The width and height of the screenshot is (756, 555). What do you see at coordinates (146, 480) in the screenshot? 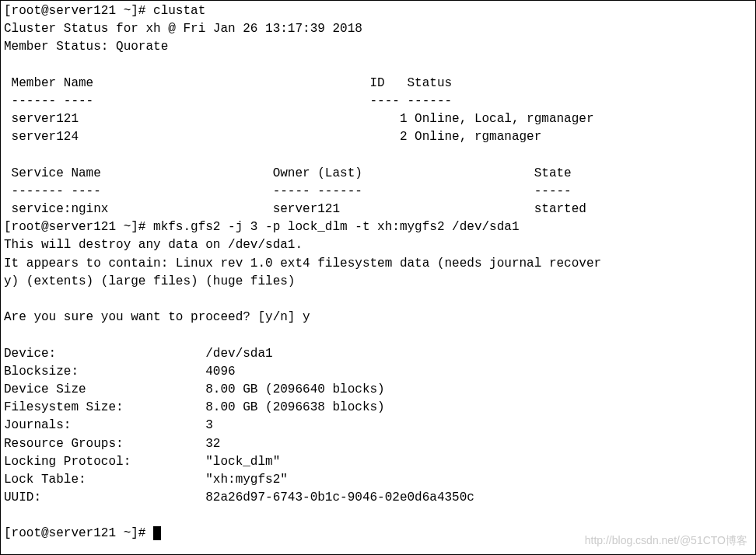
I see `locktable-line: Lock Table: "xh:mygfs2"` at bounding box center [146, 480].